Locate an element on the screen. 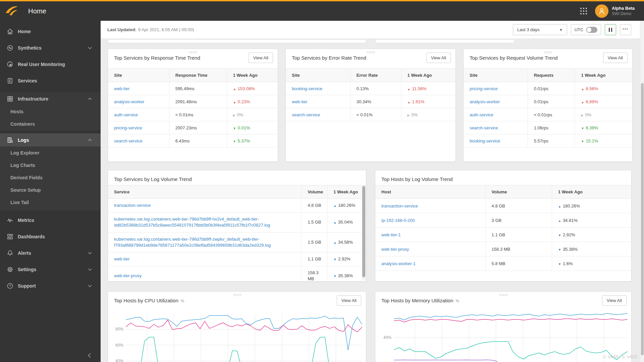 This screenshot has width=644, height=362. app-launcher-icon is located at coordinates (584, 11).